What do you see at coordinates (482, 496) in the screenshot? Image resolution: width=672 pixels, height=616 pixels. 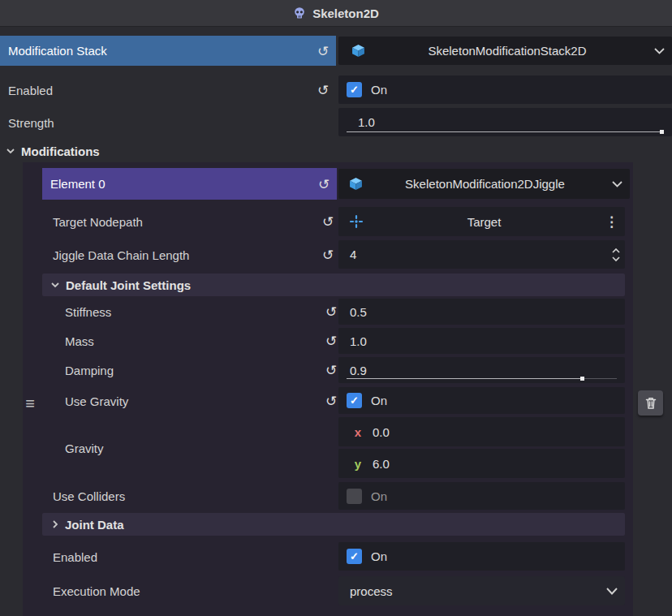 I see `use-colliders-field: On` at bounding box center [482, 496].